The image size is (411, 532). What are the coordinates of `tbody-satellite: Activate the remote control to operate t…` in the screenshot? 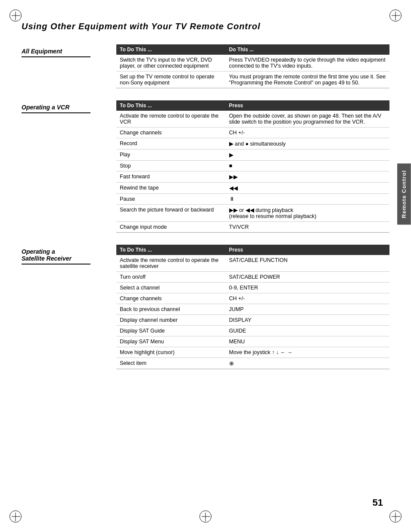 It's located at (253, 312).